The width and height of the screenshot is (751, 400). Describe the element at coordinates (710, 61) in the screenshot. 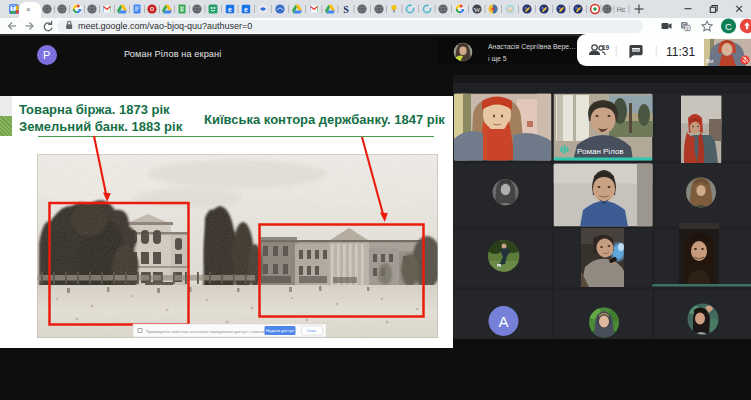

I see `svg-text: Ви` at that location.